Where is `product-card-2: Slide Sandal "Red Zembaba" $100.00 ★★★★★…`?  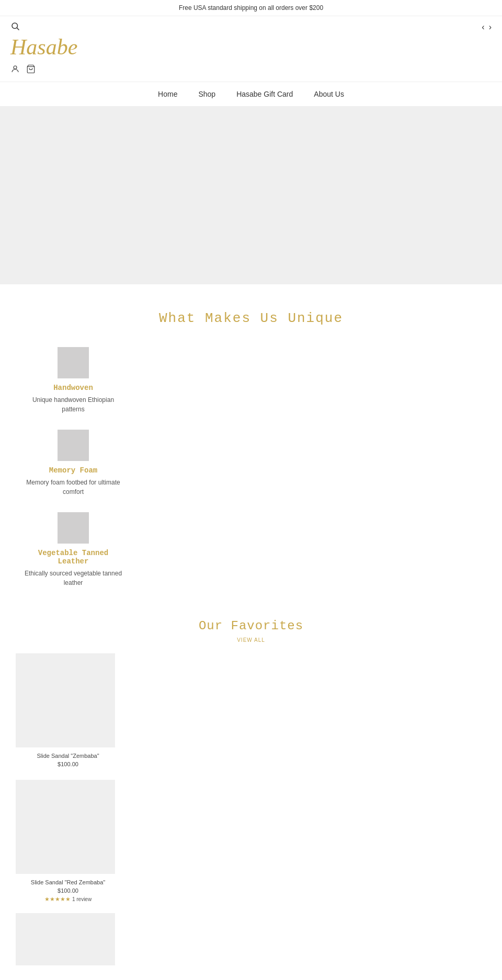 product-card-2: Slide Sandal "Red Zembaba" $100.00 ★★★★★… is located at coordinates (68, 841).